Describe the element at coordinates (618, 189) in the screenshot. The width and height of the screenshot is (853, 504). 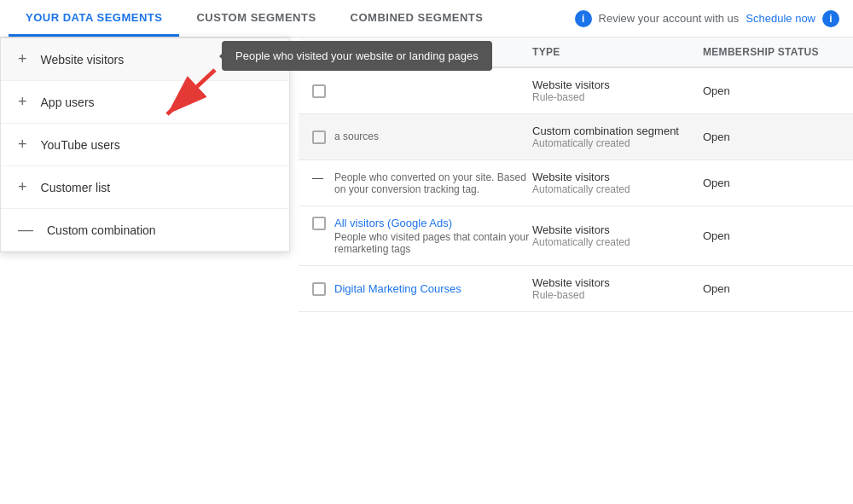
I see `row-type-sub-converters: Automatically created` at that location.